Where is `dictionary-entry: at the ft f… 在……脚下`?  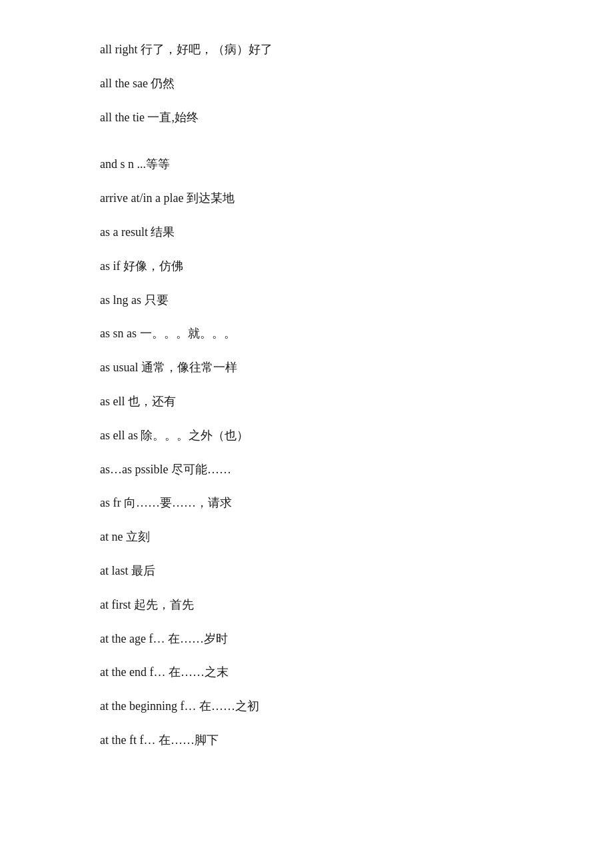 dictionary-entry: at the ft f… 在……脚下 is located at coordinates (306, 740).